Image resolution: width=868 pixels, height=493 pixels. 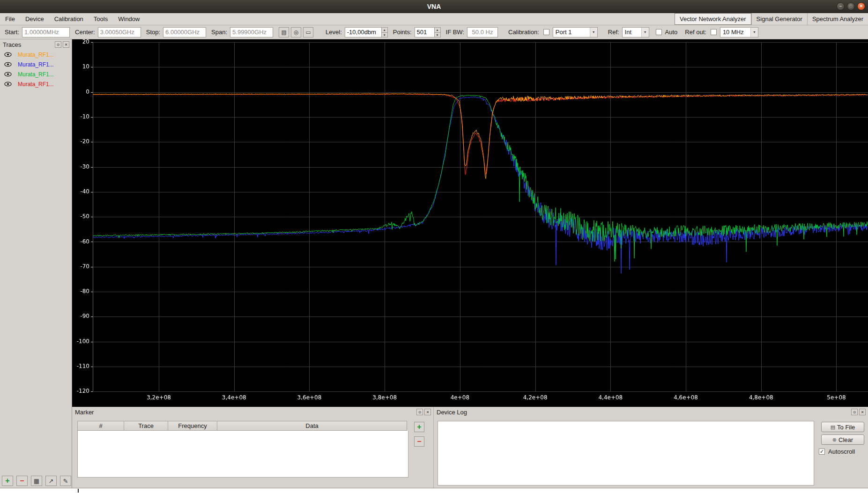 What do you see at coordinates (434, 491) in the screenshot?
I see `status-entry` at bounding box center [434, 491].